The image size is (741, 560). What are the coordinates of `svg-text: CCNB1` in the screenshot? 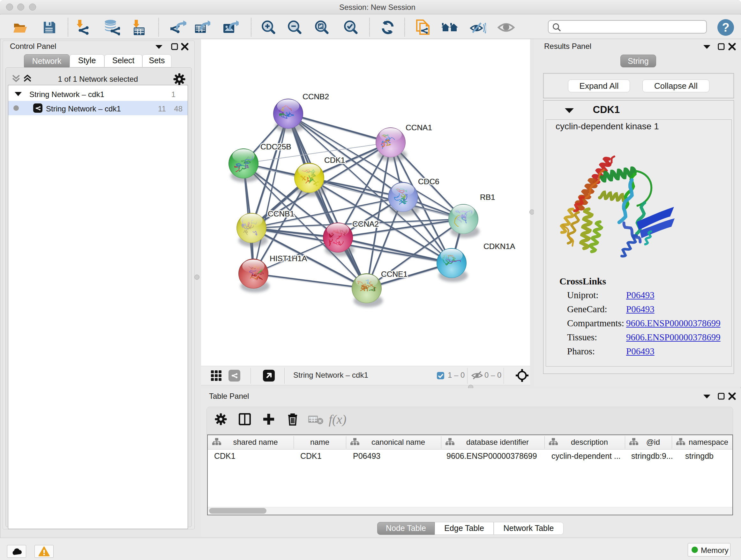 It's located at (281, 214).